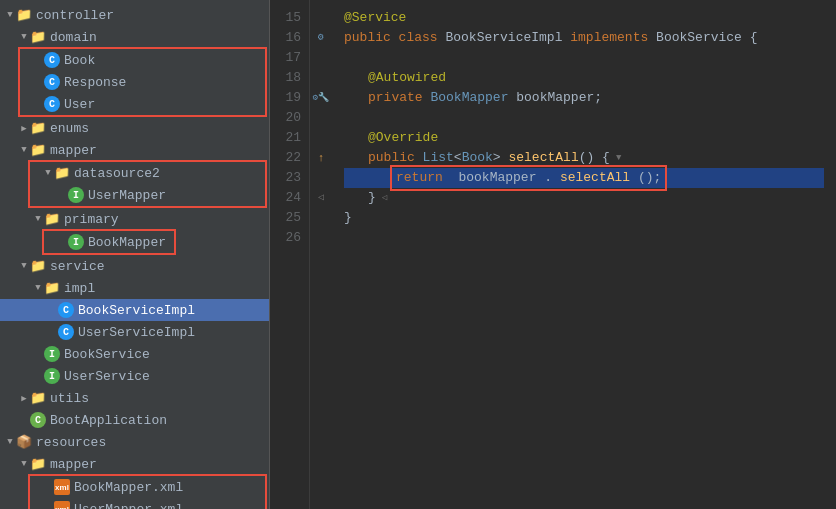 The image size is (836, 509). What do you see at coordinates (24, 128) in the screenshot?
I see `arrow-enums: ▶` at bounding box center [24, 128].